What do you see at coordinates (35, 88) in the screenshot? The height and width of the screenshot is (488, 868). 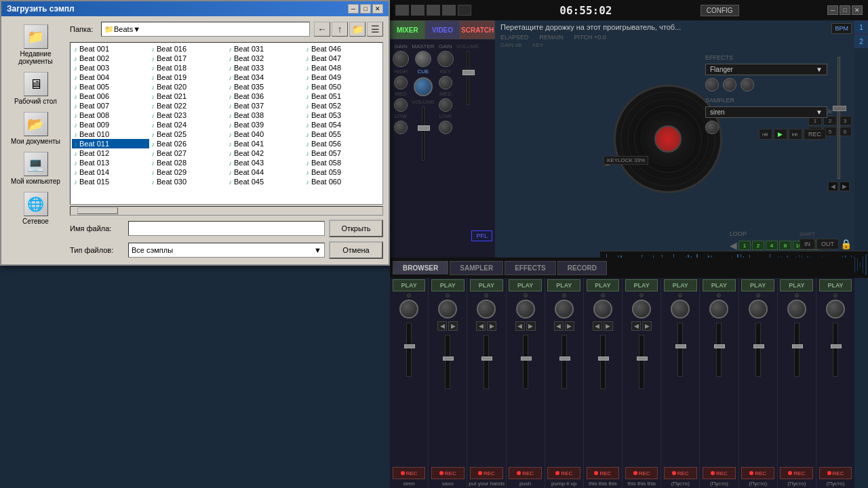 I see `sidebar-item-desktop: 🖥 Рабочий стол` at bounding box center [35, 88].